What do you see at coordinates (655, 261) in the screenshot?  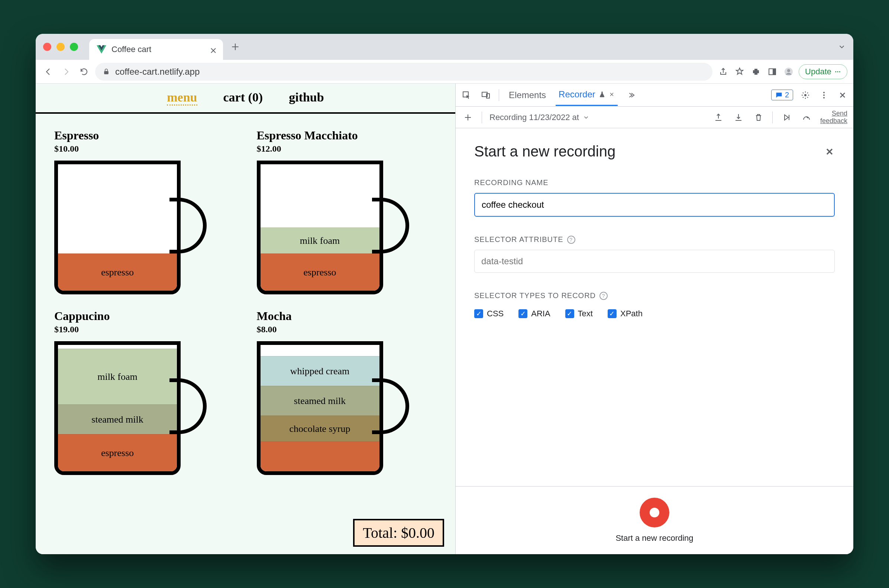 I see `selector-attribute-input` at bounding box center [655, 261].